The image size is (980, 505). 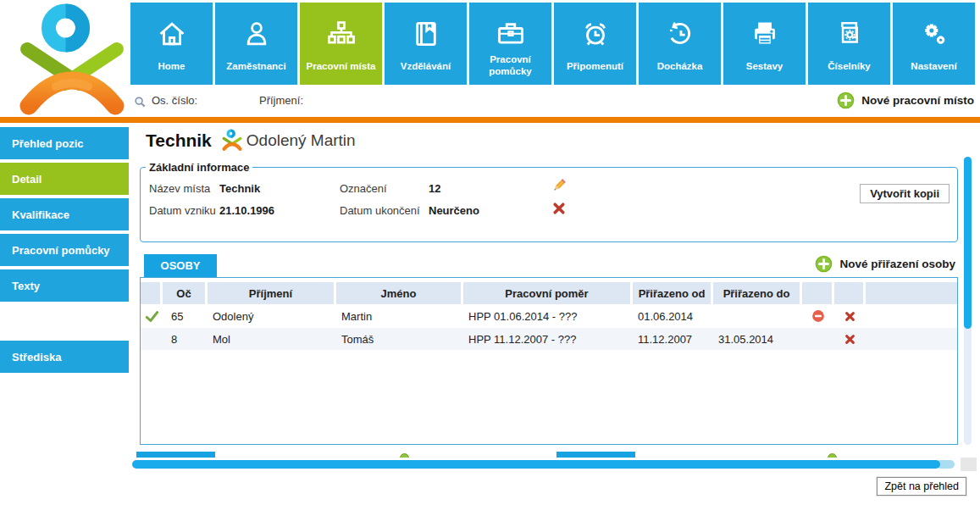 What do you see at coordinates (679, 44) in the screenshot?
I see `nav-dochazka: Docházka` at bounding box center [679, 44].